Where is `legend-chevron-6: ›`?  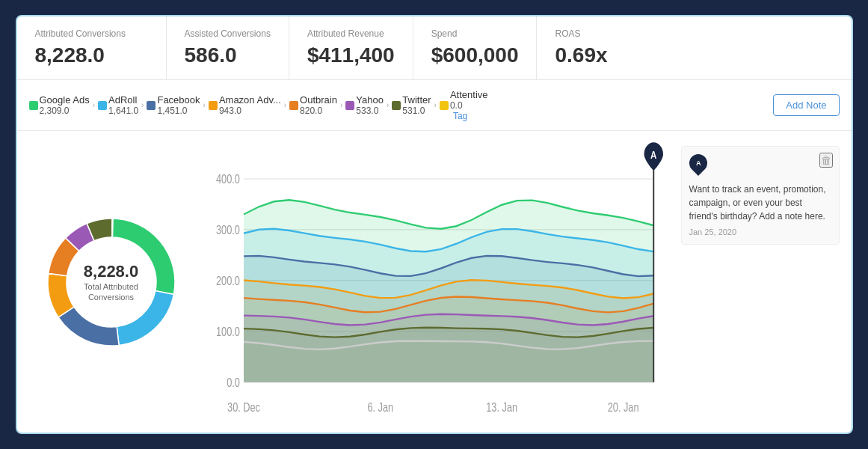
legend-chevron-6: › is located at coordinates (435, 105).